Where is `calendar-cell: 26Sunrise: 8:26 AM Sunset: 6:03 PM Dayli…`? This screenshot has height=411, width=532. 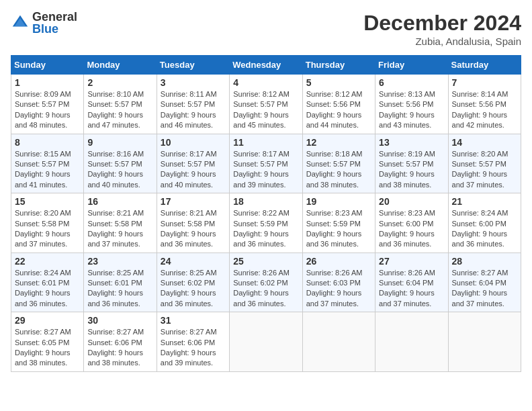
calendar-cell: 26Sunrise: 8:26 AM Sunset: 6:03 PM Dayli… is located at coordinates (339, 282).